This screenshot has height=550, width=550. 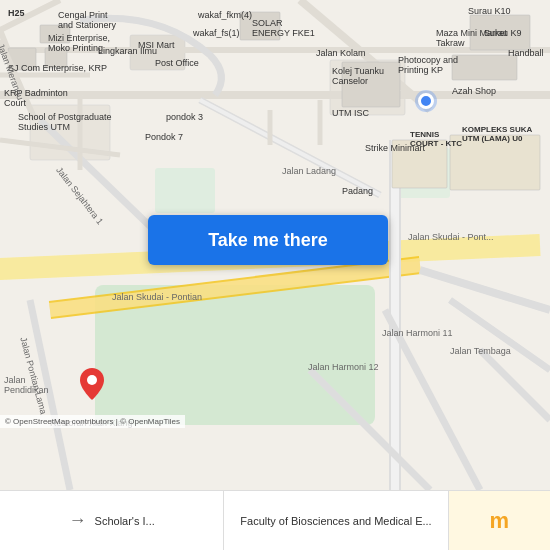 What do you see at coordinates (112, 520) in the screenshot?
I see `origin-item: → Scholar's I...` at bounding box center [112, 520].